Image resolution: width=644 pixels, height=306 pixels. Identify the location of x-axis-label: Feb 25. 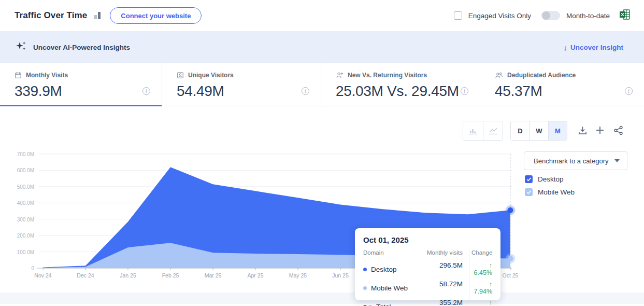
(170, 275).